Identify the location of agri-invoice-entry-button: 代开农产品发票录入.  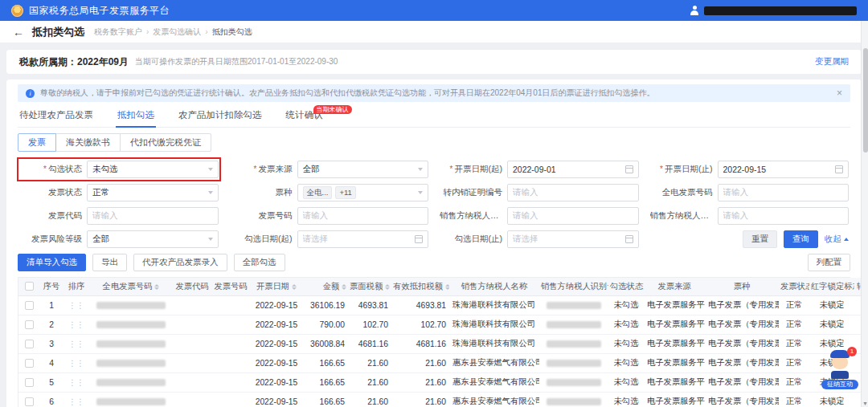
(180, 263).